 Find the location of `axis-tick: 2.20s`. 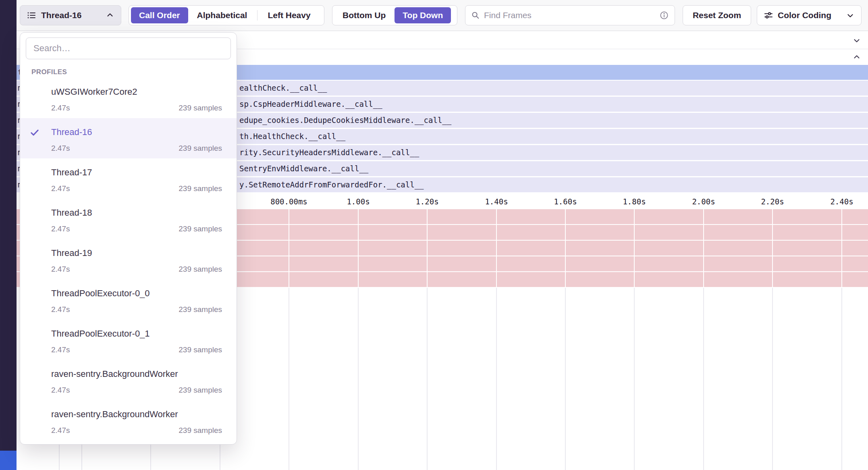

axis-tick: 2.20s is located at coordinates (772, 202).